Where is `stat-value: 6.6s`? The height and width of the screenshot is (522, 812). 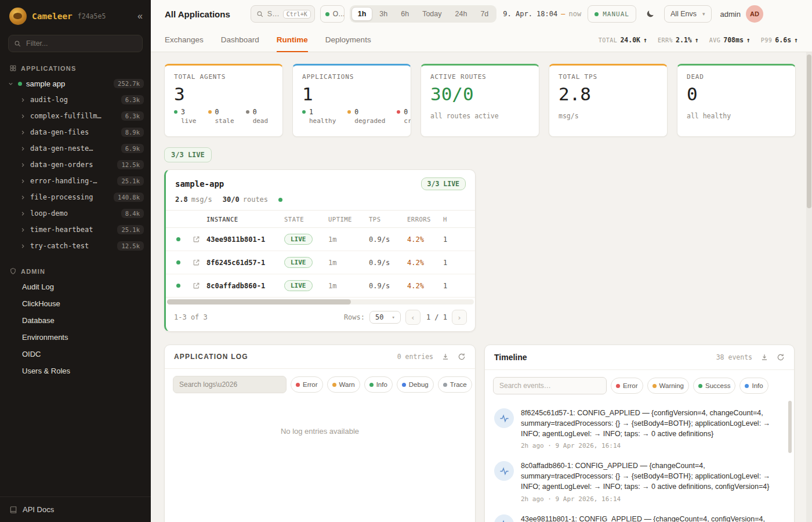
stat-value: 6.6s is located at coordinates (783, 40).